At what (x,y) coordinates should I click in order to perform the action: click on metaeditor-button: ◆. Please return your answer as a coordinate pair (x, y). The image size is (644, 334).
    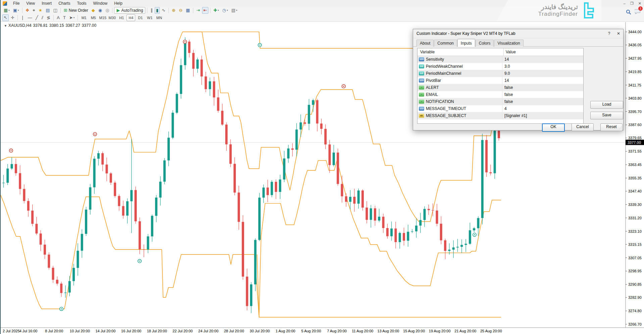
    Looking at the image, I should click on (93, 10).